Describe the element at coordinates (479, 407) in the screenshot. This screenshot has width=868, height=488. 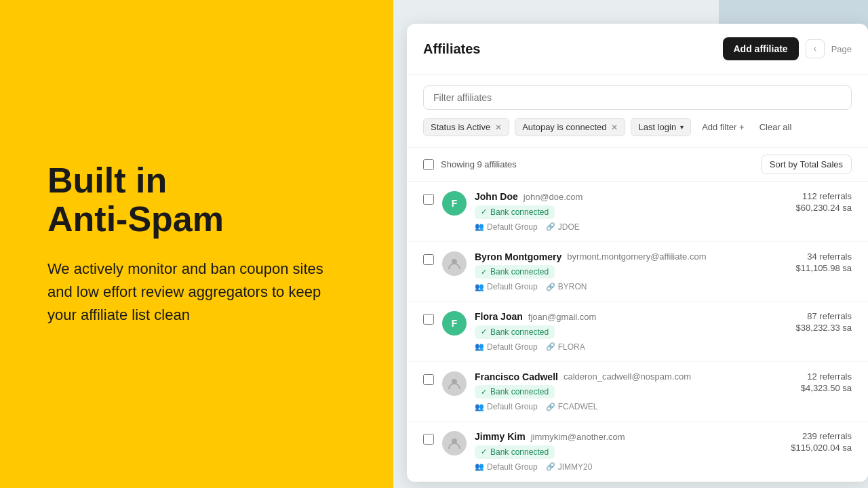
I see `group-icon-3: 👥` at that location.